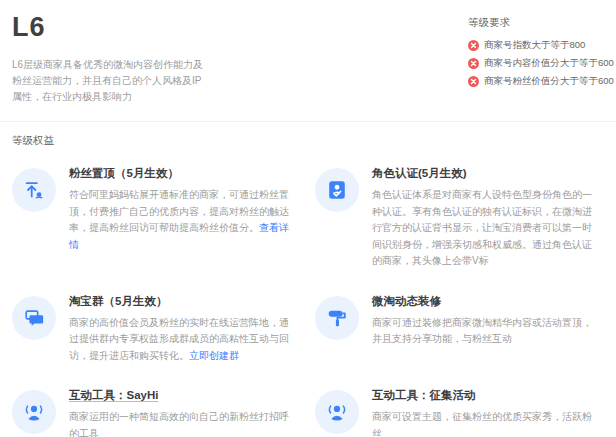 The width and height of the screenshot is (616, 437). I want to click on benefit-description: 商家运用的一种简短高效的向自己的新粉丝打招呼的工具, so click(183, 423).